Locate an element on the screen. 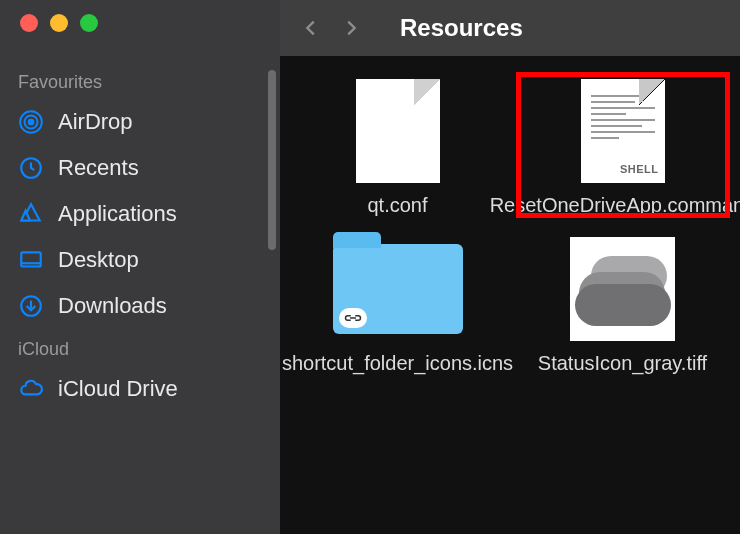 Image resolution: width=740 pixels, height=534 pixels. sidebar-section-favourites: Favourites is located at coordinates (140, 80).